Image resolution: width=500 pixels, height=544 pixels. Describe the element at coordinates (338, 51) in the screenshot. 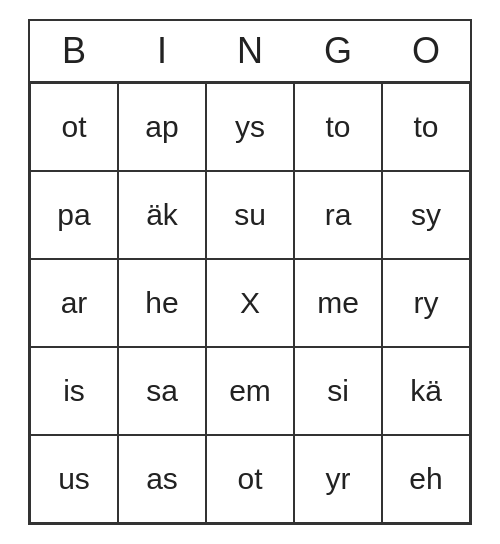

I see `header-cell-g: G` at that location.